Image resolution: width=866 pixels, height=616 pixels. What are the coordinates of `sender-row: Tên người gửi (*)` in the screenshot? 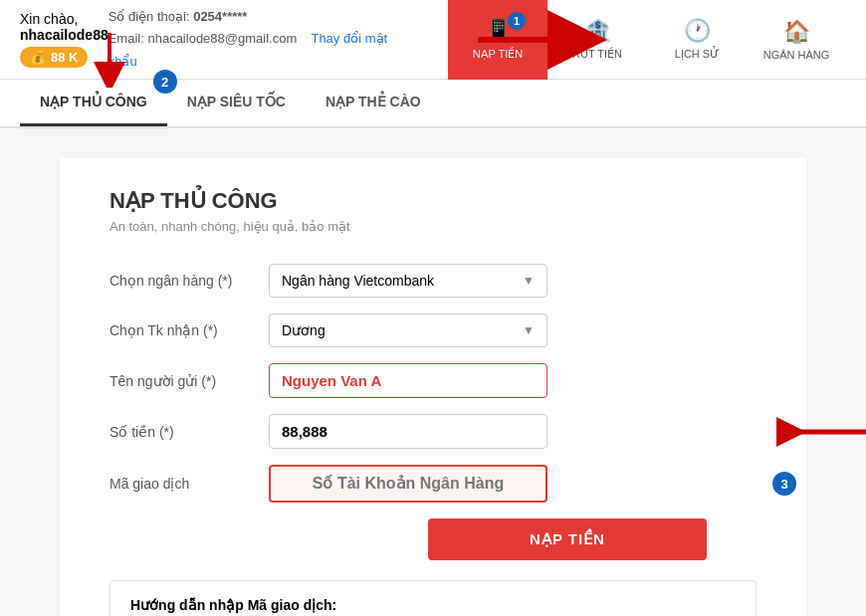 It's located at (433, 380).